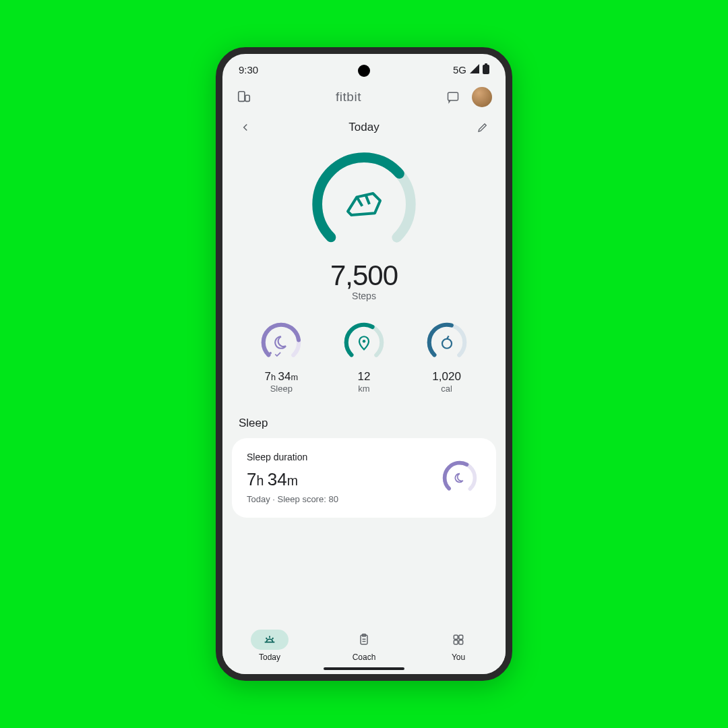 Image resolution: width=728 pixels, height=728 pixels. What do you see at coordinates (244, 97) in the screenshot?
I see `devices-icon` at bounding box center [244, 97].